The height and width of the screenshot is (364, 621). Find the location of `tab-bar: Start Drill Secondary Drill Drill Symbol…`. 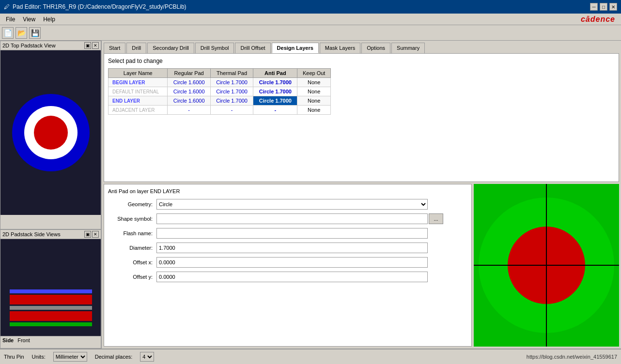

tab-bar: Start Drill Secondary Drill Drill Symbol… is located at coordinates (361, 47).